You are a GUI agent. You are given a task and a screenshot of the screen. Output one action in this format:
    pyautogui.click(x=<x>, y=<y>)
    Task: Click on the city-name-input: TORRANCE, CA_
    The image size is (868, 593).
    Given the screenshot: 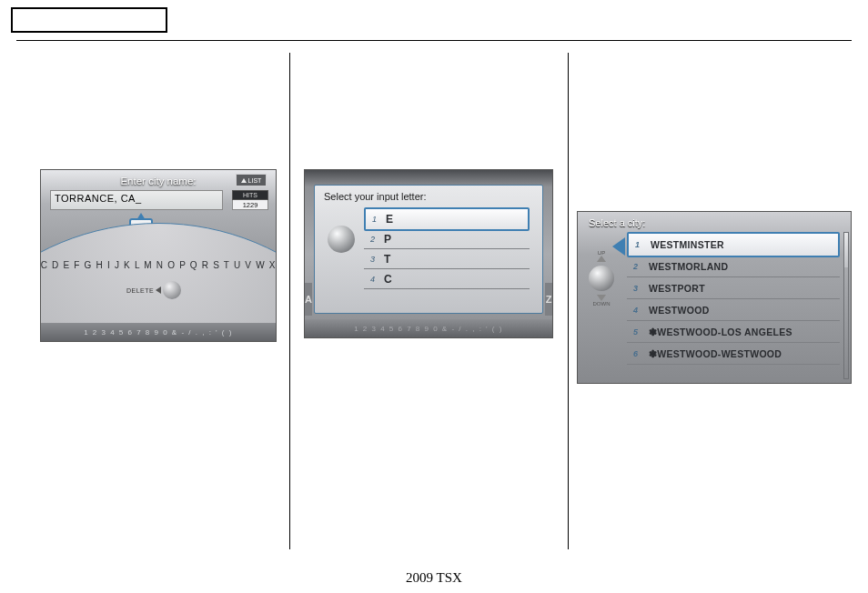 What is the action you would take?
    pyautogui.click(x=136, y=200)
    